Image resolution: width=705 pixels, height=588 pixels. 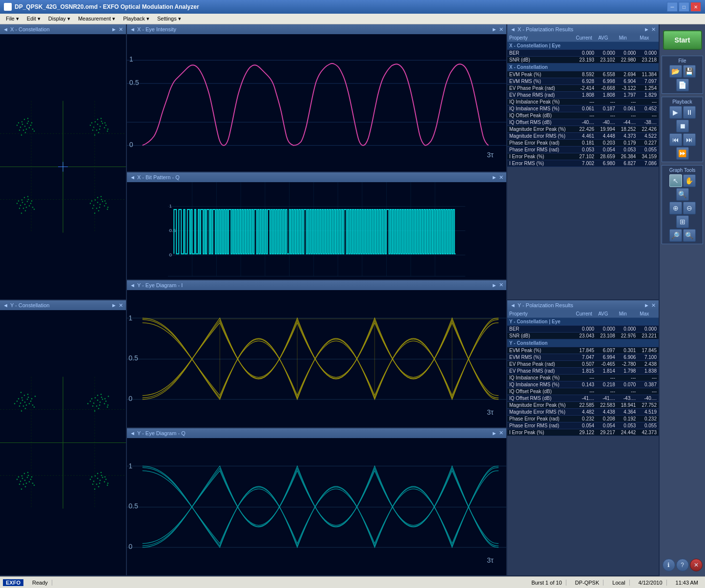 I want to click on maximize-button: □, so click(x=684, y=7).